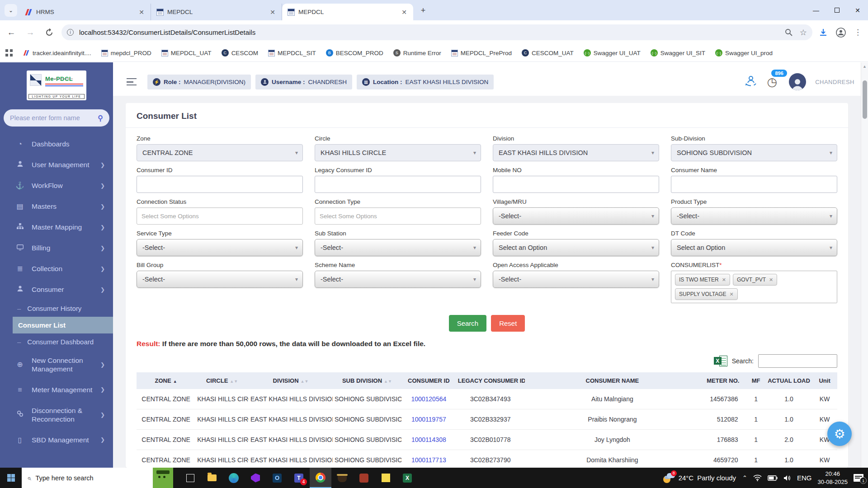  What do you see at coordinates (823, 33) in the screenshot?
I see `download-icon` at bounding box center [823, 33].